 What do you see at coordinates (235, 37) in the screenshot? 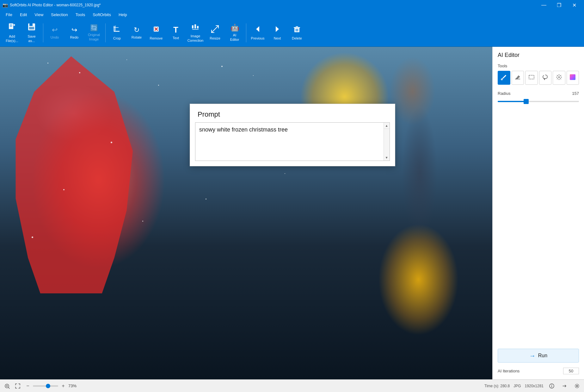
I see `ai-editor-label: AIEditor` at bounding box center [235, 37].